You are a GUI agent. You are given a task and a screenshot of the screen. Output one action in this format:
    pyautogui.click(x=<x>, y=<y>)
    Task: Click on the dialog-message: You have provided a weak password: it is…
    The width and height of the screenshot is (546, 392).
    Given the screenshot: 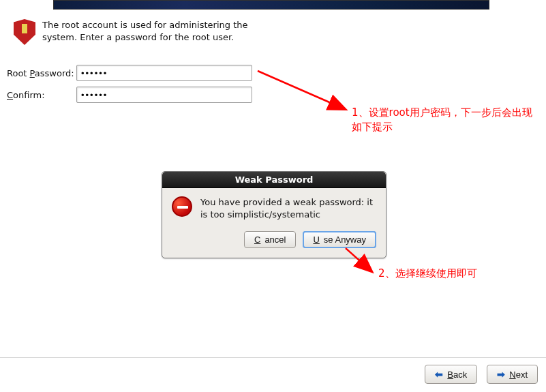 What is the action you would take?
    pyautogui.click(x=288, y=209)
    